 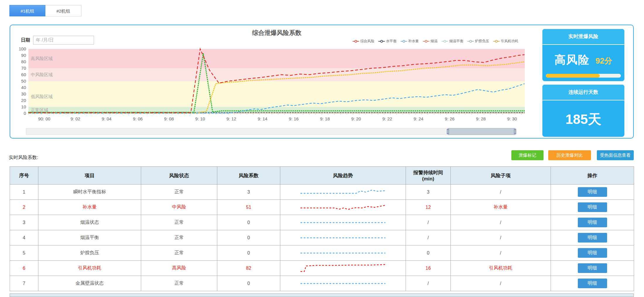 I want to click on item-cell: 烟温状态, so click(x=90, y=223).